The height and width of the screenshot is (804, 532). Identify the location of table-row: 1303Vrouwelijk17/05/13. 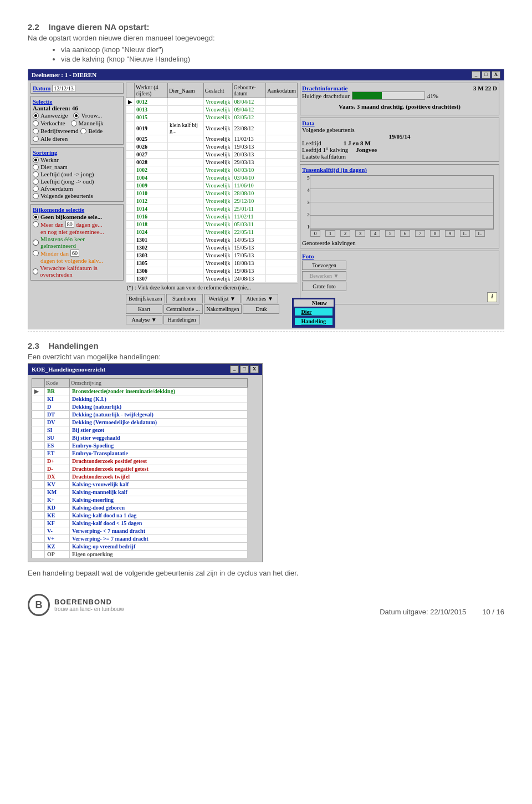
(212, 256).